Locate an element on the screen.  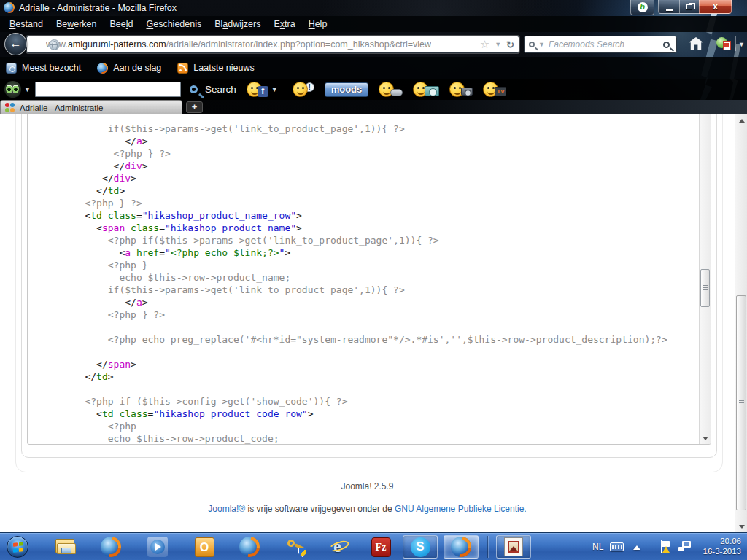
facemoods-search-button: Search is located at coordinates (220, 89).